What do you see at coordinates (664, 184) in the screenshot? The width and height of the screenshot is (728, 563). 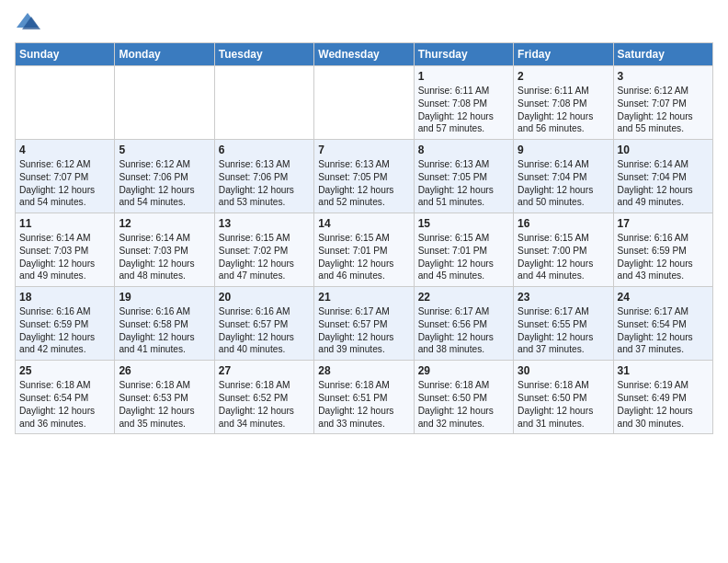 I see `cell-content: Sunrise: 6:14 AM Sunset: 7:04 PM Dayligh…` at bounding box center [664, 184].